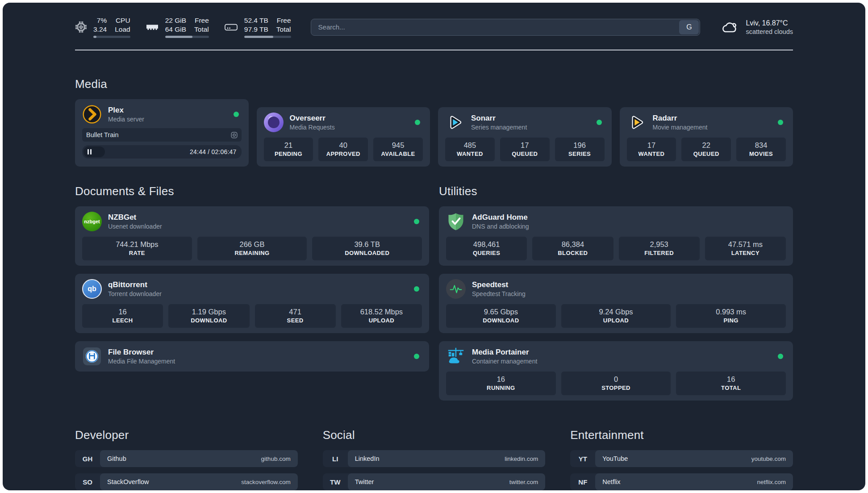  Describe the element at coordinates (176, 21) in the screenshot. I see `memory-free: 22 GiB` at that location.